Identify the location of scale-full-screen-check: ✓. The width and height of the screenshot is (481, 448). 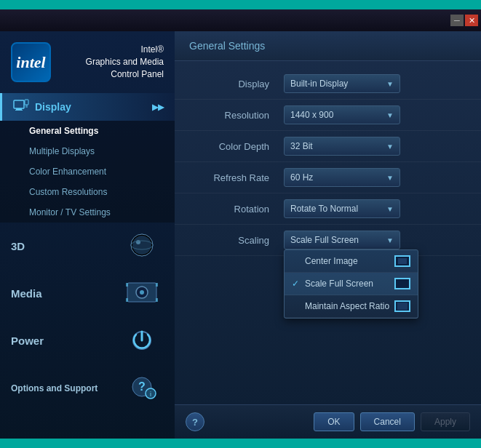
(297, 284).